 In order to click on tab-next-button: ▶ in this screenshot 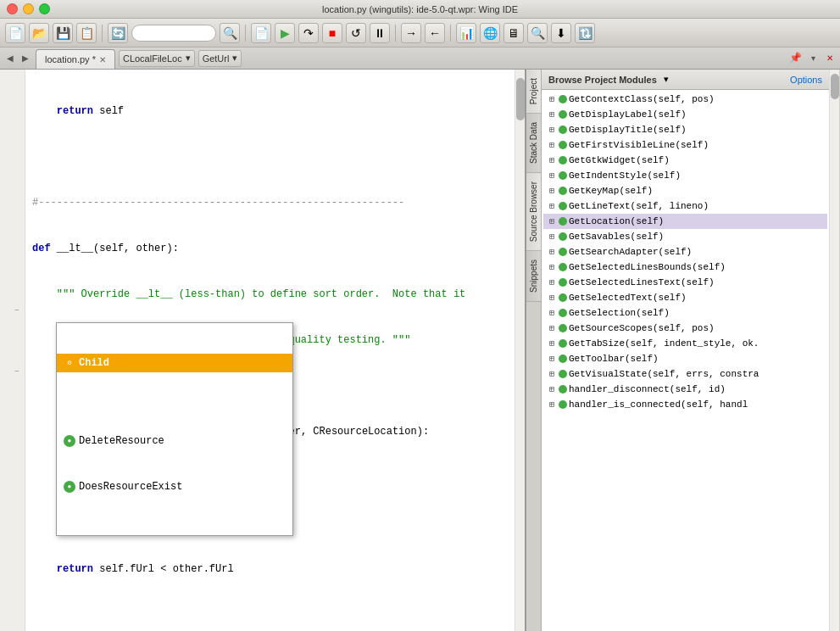, I will do `click(25, 59)`.